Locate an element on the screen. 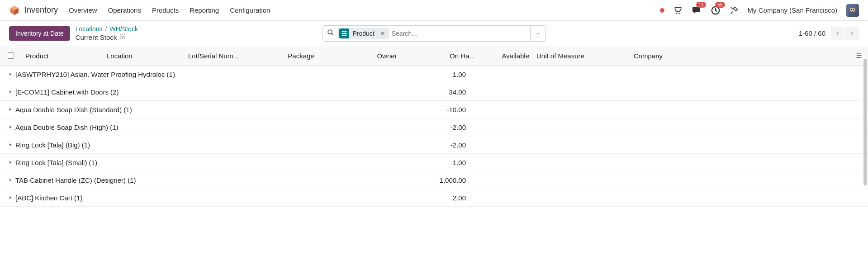  table-header: Product Location Lot/Serial Num... Packa… is located at coordinates (434, 56).